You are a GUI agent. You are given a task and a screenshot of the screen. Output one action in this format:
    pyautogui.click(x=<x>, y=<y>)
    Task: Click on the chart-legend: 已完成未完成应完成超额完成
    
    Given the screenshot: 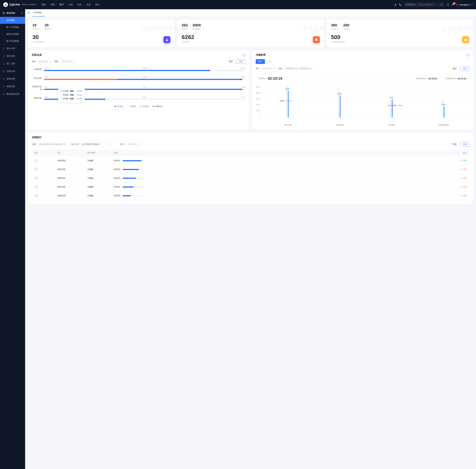 What is the action you would take?
    pyautogui.click(x=138, y=106)
    